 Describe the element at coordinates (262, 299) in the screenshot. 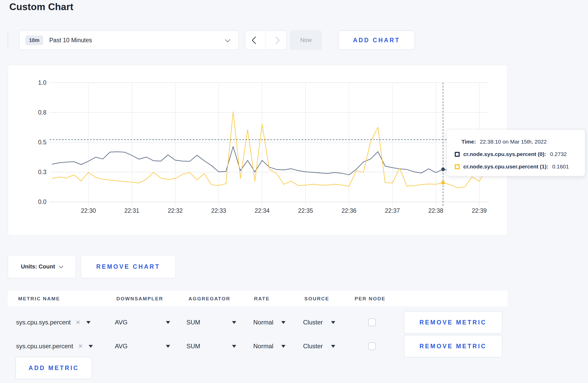

I see `column-header-rate: RATE` at that location.